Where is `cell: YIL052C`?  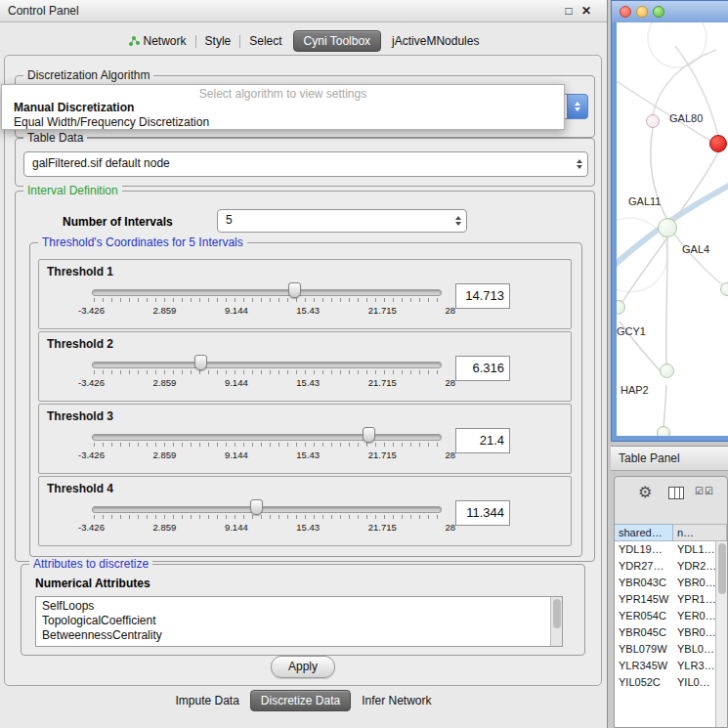
cell: YIL052C is located at coordinates (644, 682).